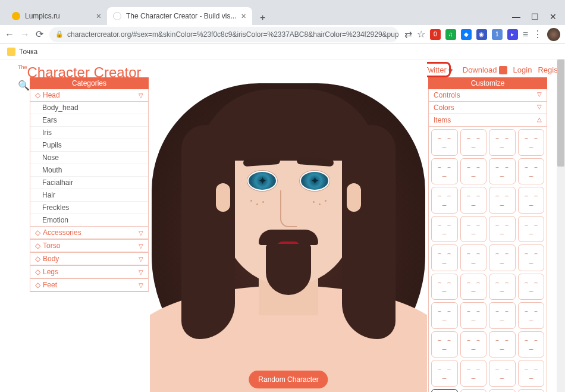 This screenshot has width=565, height=392. What do you see at coordinates (526, 35) in the screenshot?
I see `playlist-icon: ≡` at bounding box center [526, 35].